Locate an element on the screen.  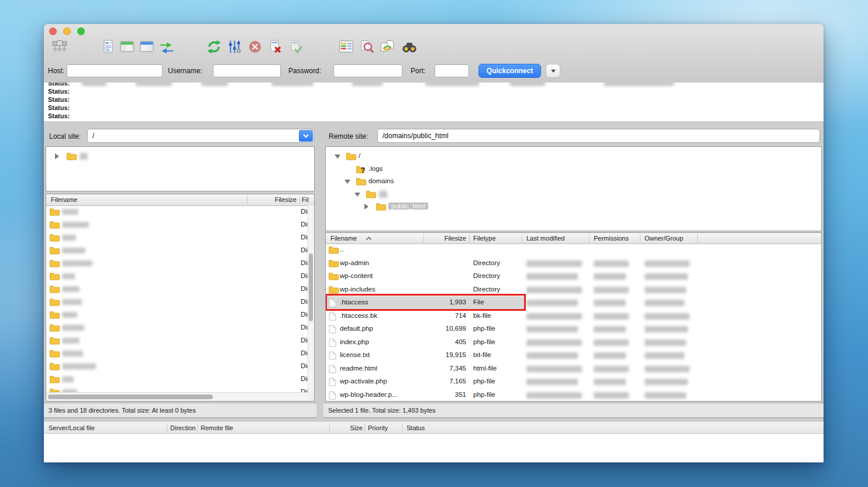
local-site-dropdown-button is located at coordinates (306, 136).